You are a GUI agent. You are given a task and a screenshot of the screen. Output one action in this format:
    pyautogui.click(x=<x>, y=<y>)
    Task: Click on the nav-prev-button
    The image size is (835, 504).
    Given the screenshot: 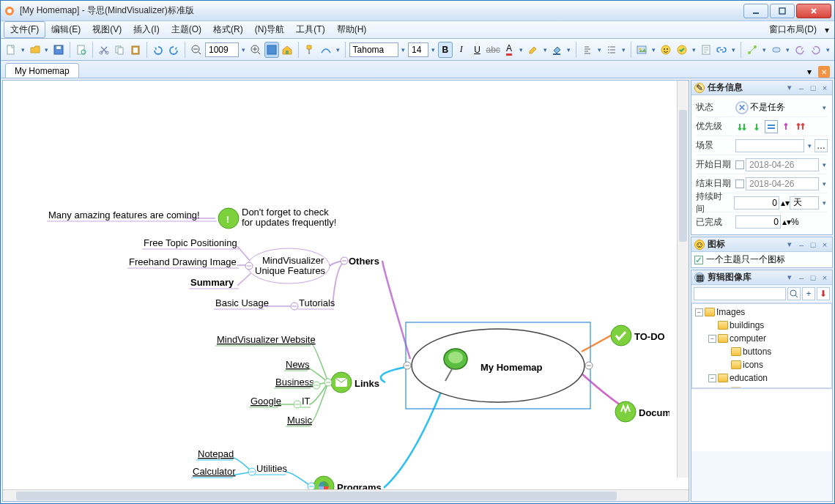 What is the action you would take?
    pyautogui.click(x=800, y=50)
    